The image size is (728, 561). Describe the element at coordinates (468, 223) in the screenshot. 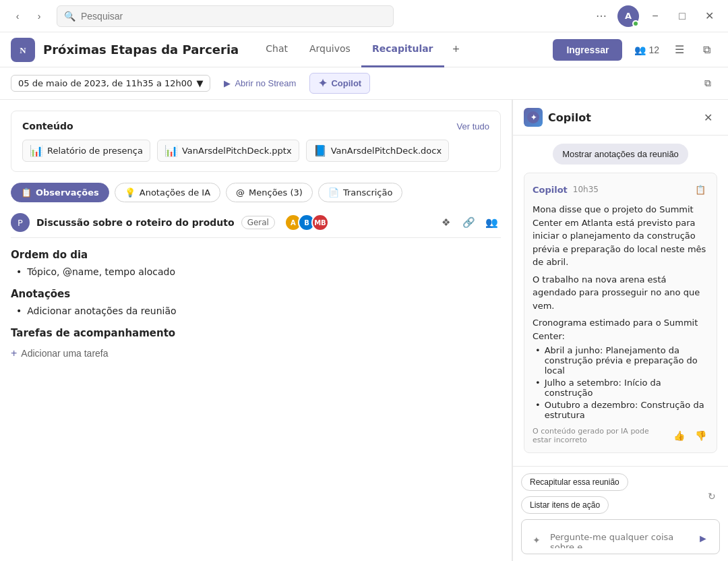

I see `copy-link-button: 🔗` at that location.